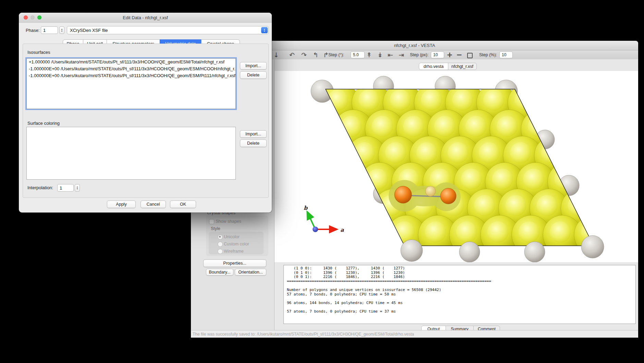 The height and width of the screenshot is (363, 644). What do you see at coordinates (49, 30) in the screenshot?
I see `phase-field: 1` at bounding box center [49, 30].